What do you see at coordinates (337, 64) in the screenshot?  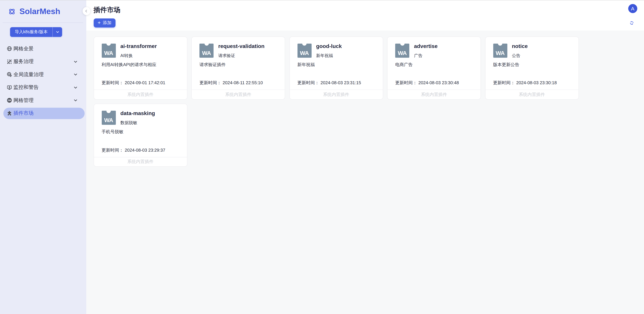 I see `plugin-description: 新年祝福` at bounding box center [337, 64].